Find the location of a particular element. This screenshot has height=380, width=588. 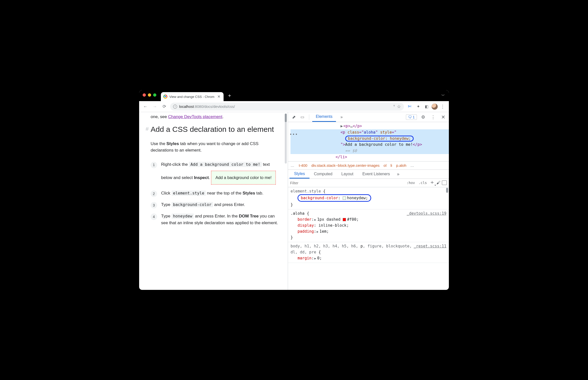

url-text: localhost:8080/docs/devtools/css/ is located at coordinates (207, 106).